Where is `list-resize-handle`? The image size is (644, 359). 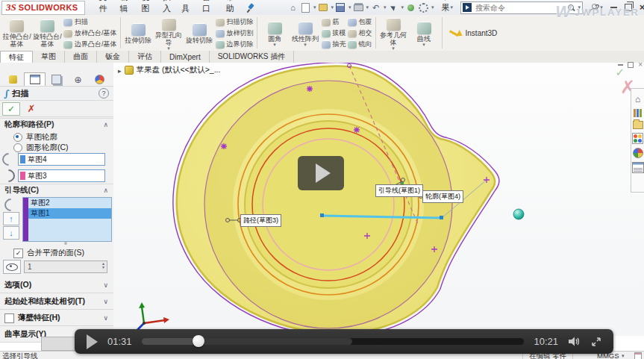 list-resize-handle is located at coordinates (66, 243).